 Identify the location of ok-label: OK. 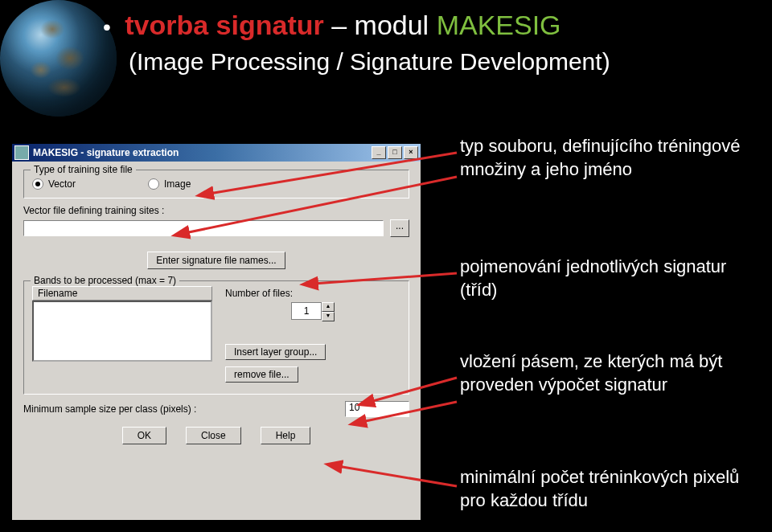
(145, 436).